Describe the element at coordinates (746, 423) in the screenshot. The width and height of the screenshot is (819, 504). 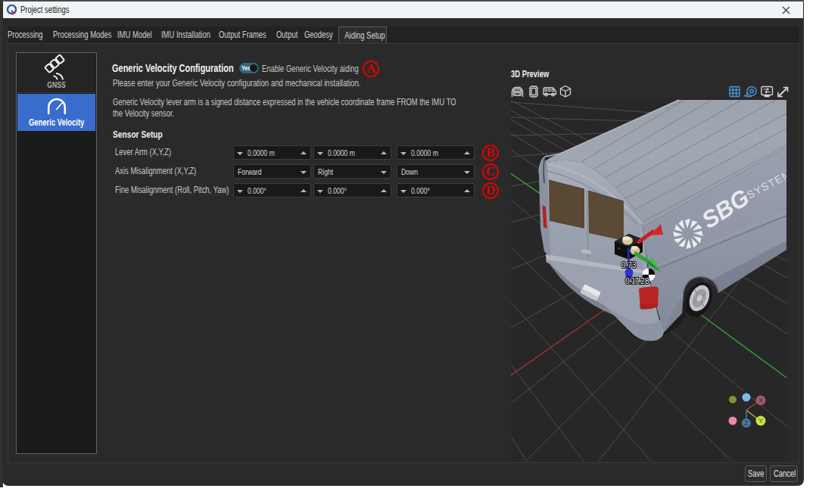
I see `svg-text: Z` at that location.